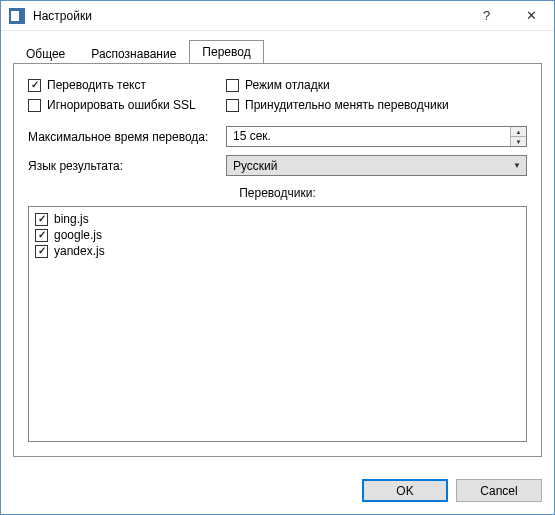 This screenshot has width=555, height=515. Describe the element at coordinates (78, 235) in the screenshot. I see `list-item-label: google.js` at that location.